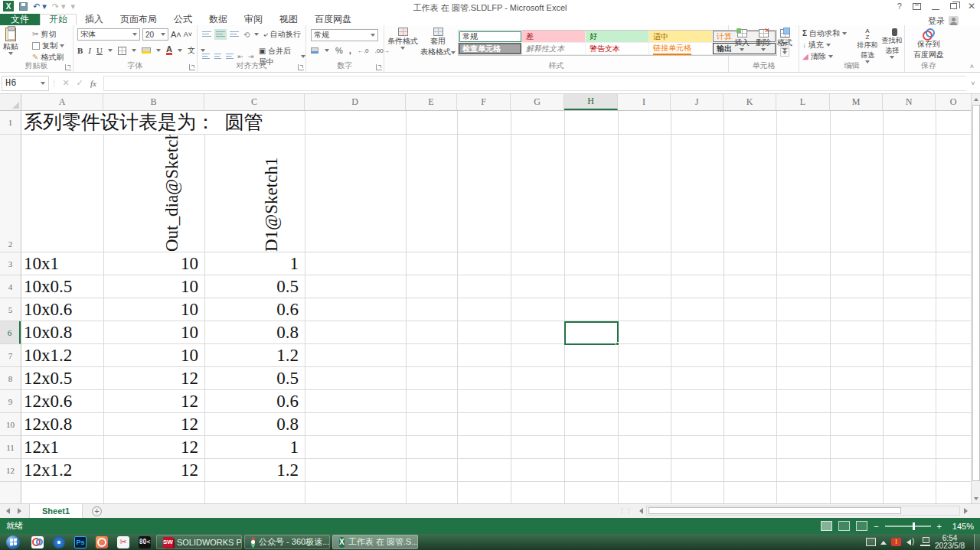  What do you see at coordinates (11, 425) in the screenshot?
I see `row-header-10: 10` at bounding box center [11, 425].